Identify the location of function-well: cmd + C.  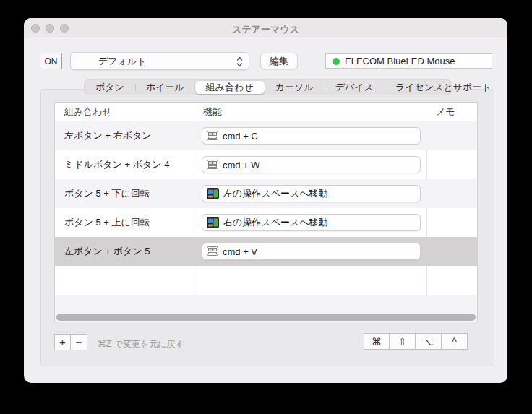
(311, 136).